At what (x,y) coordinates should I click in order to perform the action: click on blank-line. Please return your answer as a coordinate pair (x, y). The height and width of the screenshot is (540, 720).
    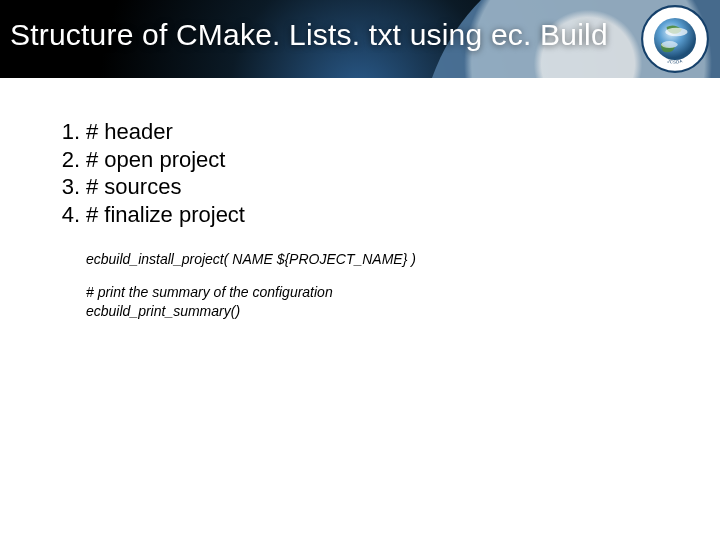
    Looking at the image, I should click on (383, 276).